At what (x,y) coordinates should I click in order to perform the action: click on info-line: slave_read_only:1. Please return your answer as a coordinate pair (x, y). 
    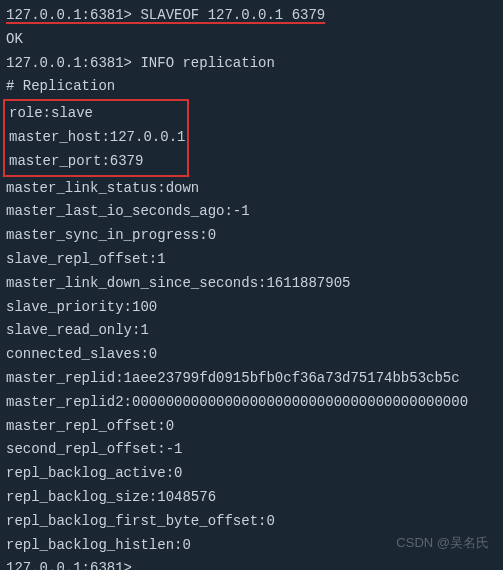
    Looking at the image, I should click on (252, 331).